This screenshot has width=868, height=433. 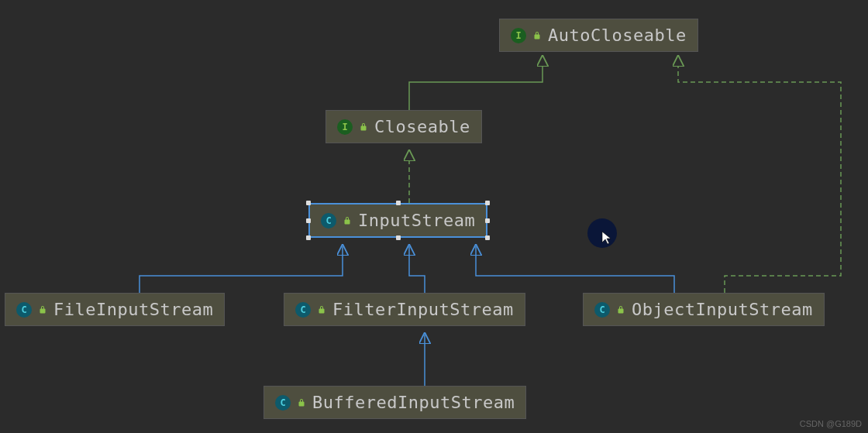 What do you see at coordinates (398, 238) in the screenshot?
I see `resize-handle-s` at bounding box center [398, 238].